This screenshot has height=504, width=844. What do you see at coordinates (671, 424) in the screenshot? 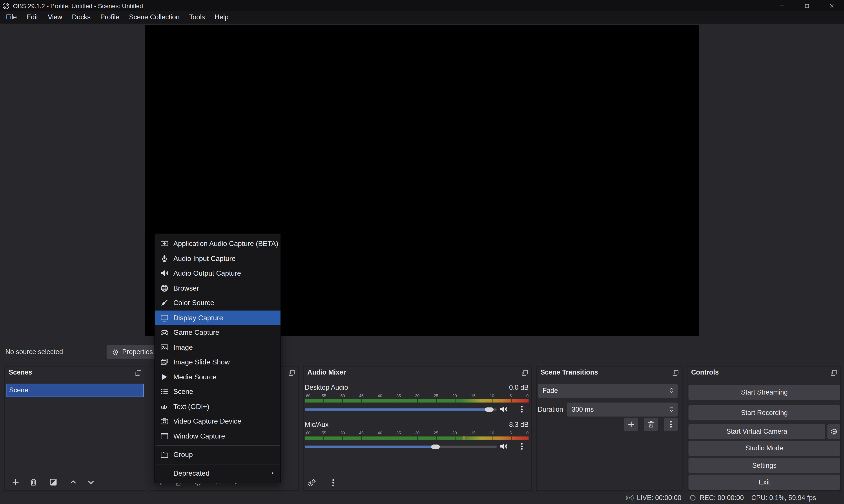
I see `kebab-menu-icon` at bounding box center [671, 424].